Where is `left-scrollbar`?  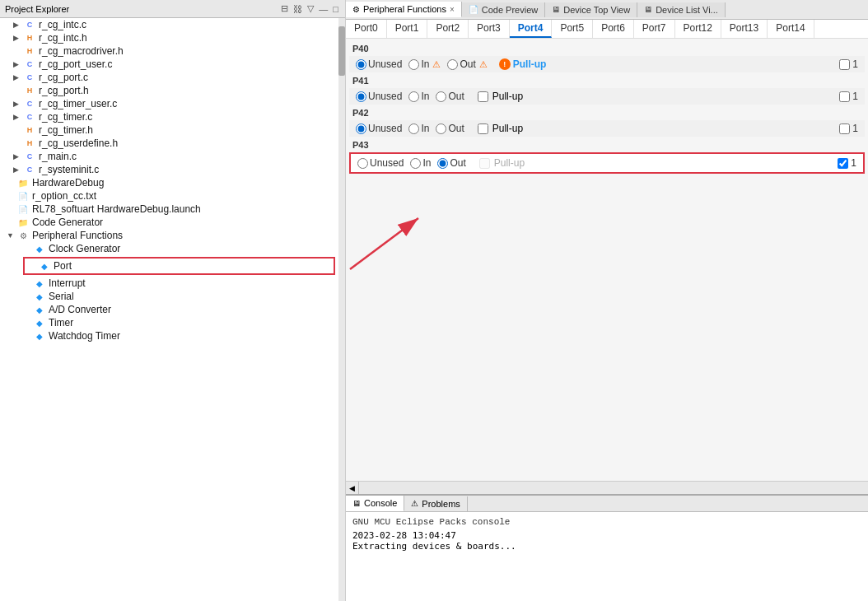
left-scrollbar is located at coordinates (342, 310).